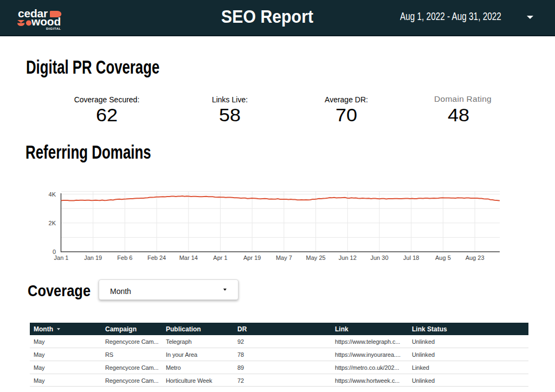  What do you see at coordinates (189, 258) in the screenshot?
I see `svg-text: Mar 14` at bounding box center [189, 258].